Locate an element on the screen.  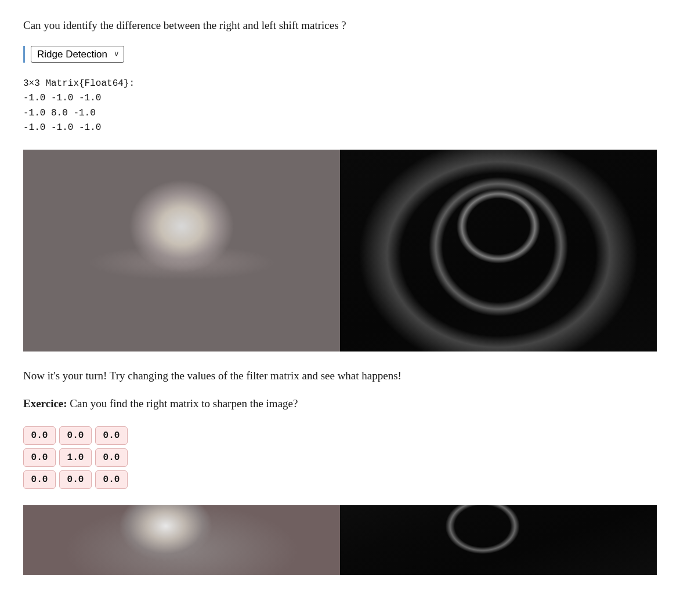
dropdown-container: Ridge DetectionEdge DetectionSharpenBlur… is located at coordinates (340, 55).